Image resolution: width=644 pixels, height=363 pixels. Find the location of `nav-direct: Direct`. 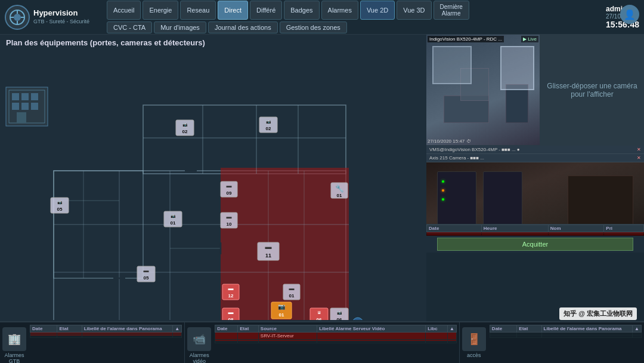

nav-direct: Direct is located at coordinates (233, 10).